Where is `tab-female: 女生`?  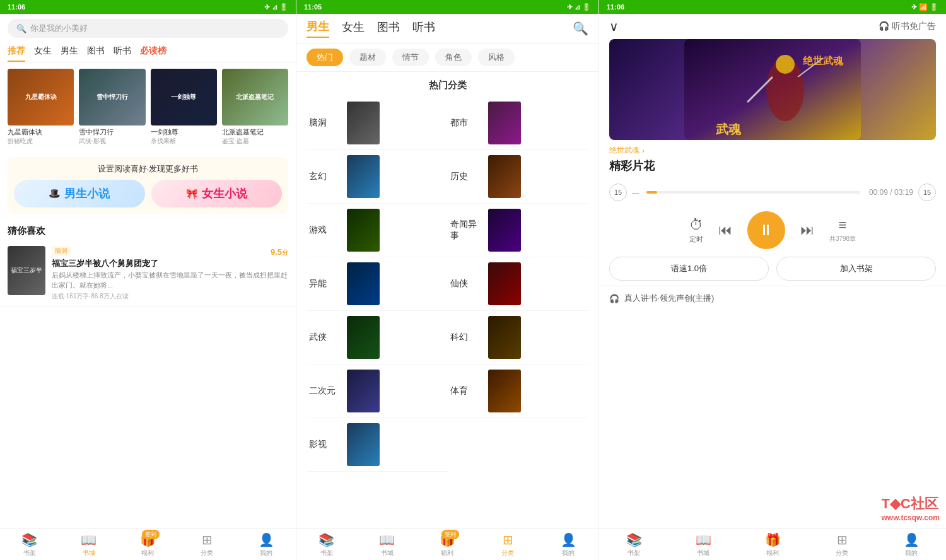
tab-female: 女生 is located at coordinates (43, 54).